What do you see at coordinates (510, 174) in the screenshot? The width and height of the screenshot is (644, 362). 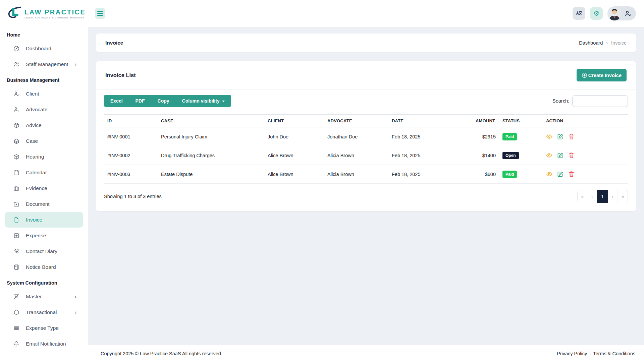 I see `status-badge: Paid` at bounding box center [510, 174].